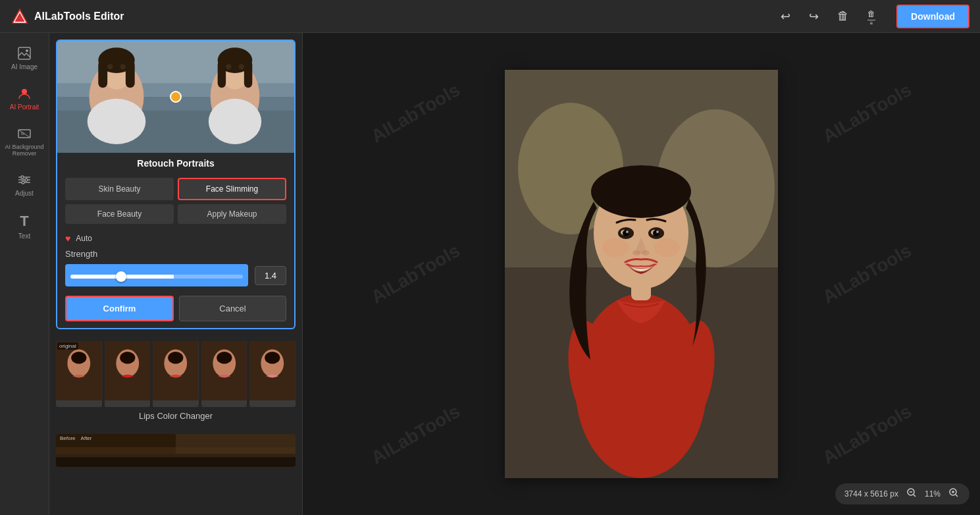 Image resolution: width=980 pixels, height=515 pixels. What do you see at coordinates (912, 494) in the screenshot?
I see `zoom-out-button` at bounding box center [912, 494].